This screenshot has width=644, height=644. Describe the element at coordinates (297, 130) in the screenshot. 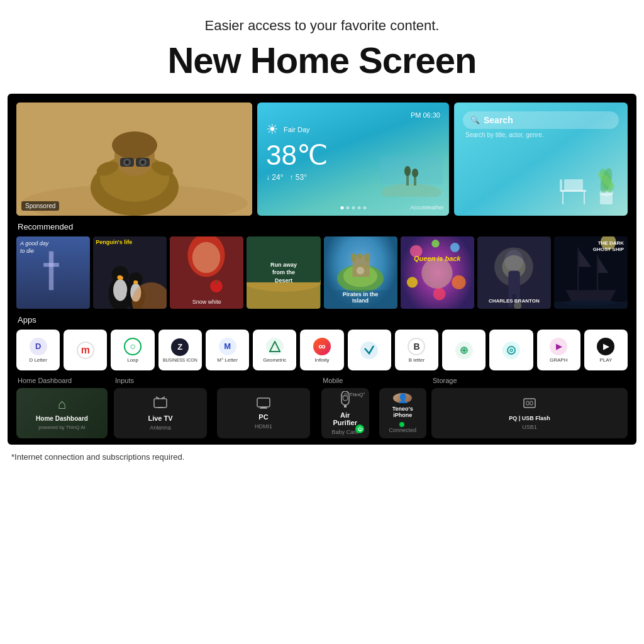

I see `weather-condition: Fair Day` at that location.